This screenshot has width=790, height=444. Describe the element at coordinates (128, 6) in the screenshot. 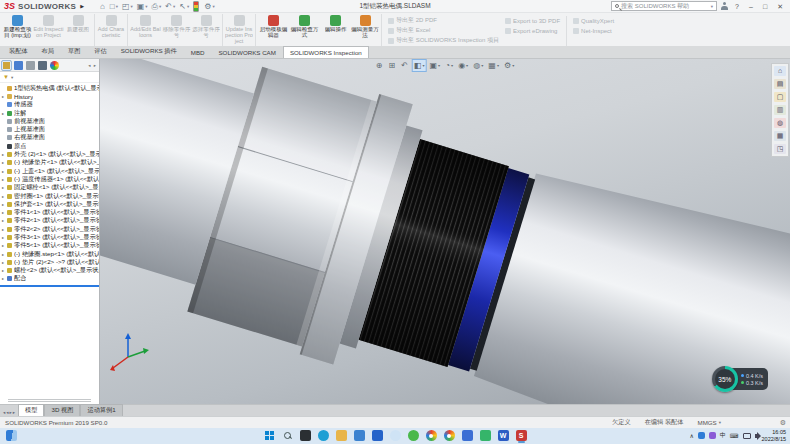

I see `open-button: ◰▾` at that location.